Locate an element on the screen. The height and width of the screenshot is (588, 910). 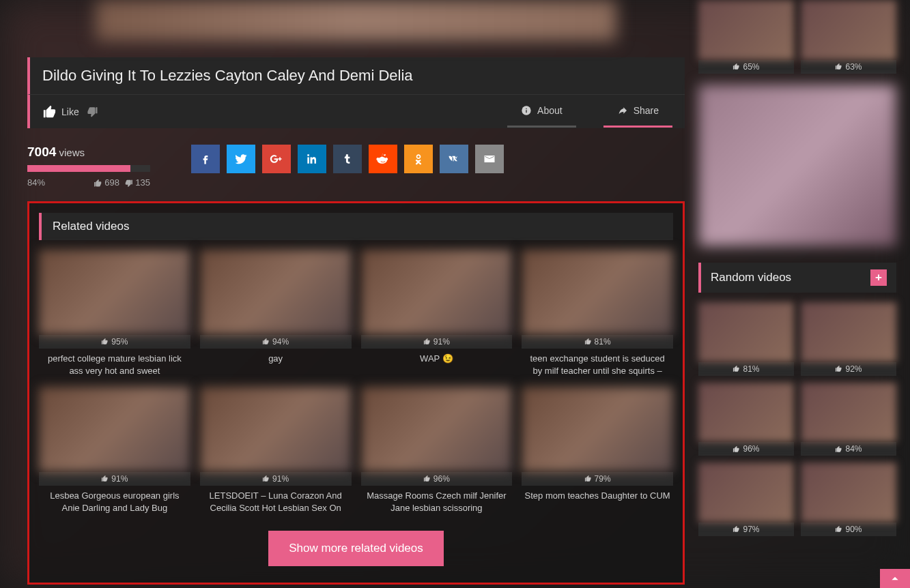
tab-about: About is located at coordinates (542, 112).